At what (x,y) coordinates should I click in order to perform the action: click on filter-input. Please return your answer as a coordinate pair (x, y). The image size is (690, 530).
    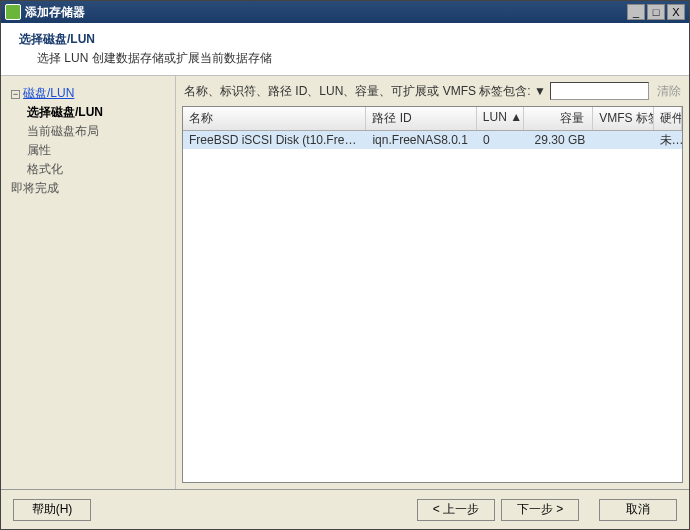
    Looking at the image, I should click on (600, 91).